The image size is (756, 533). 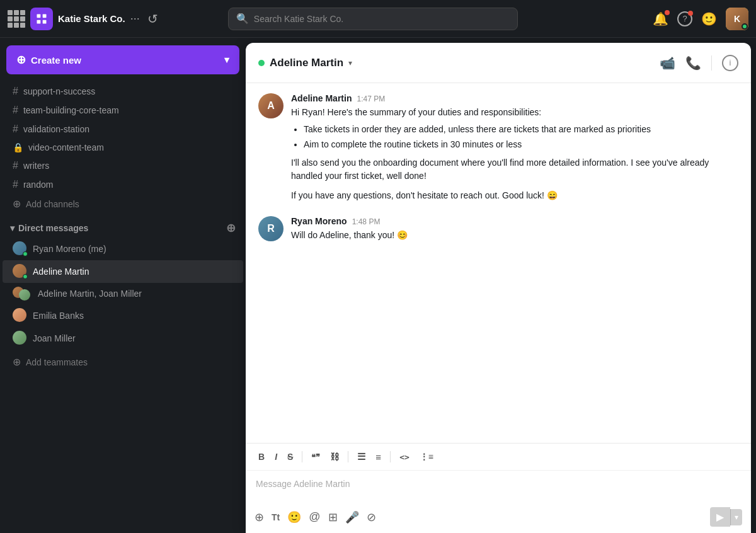 I want to click on italic-button: I, so click(x=276, y=457).